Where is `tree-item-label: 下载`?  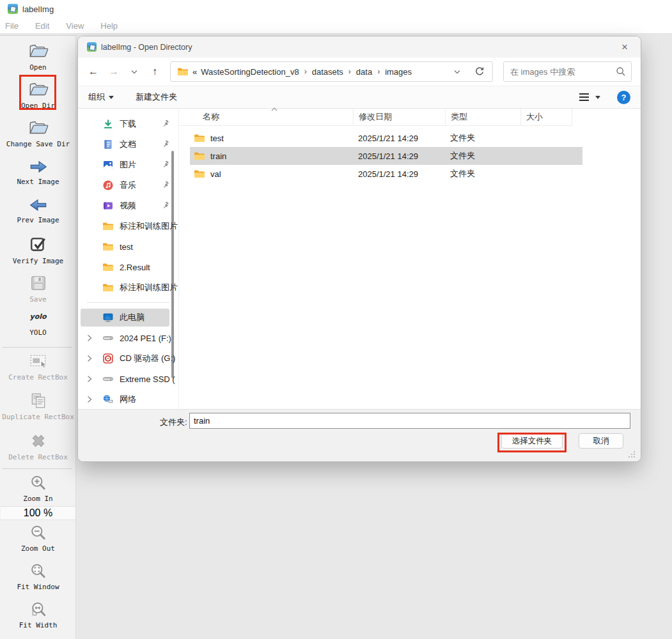
tree-item-label: 下载 is located at coordinates (128, 124).